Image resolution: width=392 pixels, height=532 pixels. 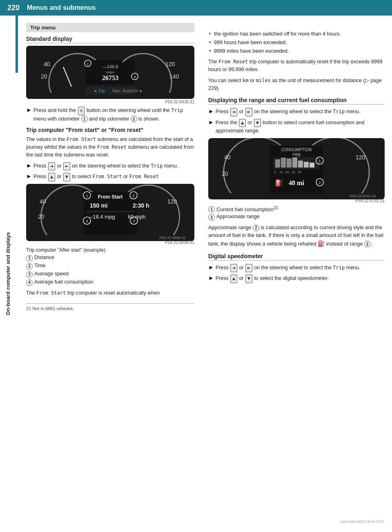 What do you see at coordinates (300, 268) in the screenshot?
I see `digital-instr1-text: Press ◄ or ► on the steering wheel to se…` at bounding box center [300, 268].